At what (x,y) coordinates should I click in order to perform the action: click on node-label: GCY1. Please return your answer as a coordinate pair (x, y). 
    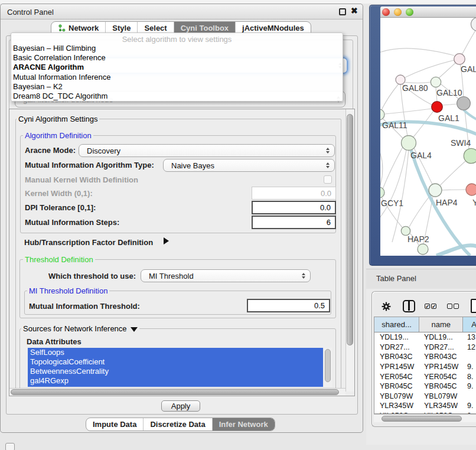
    Looking at the image, I should click on (392, 203).